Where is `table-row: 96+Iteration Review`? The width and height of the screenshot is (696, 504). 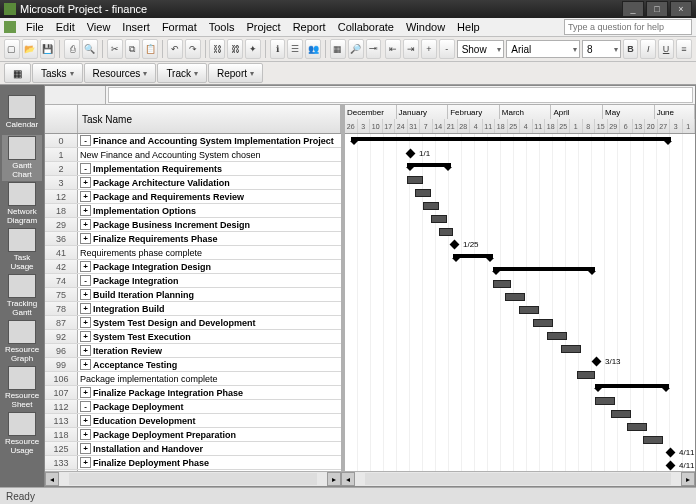 table-row: 96+Iteration Review is located at coordinates (193, 351).